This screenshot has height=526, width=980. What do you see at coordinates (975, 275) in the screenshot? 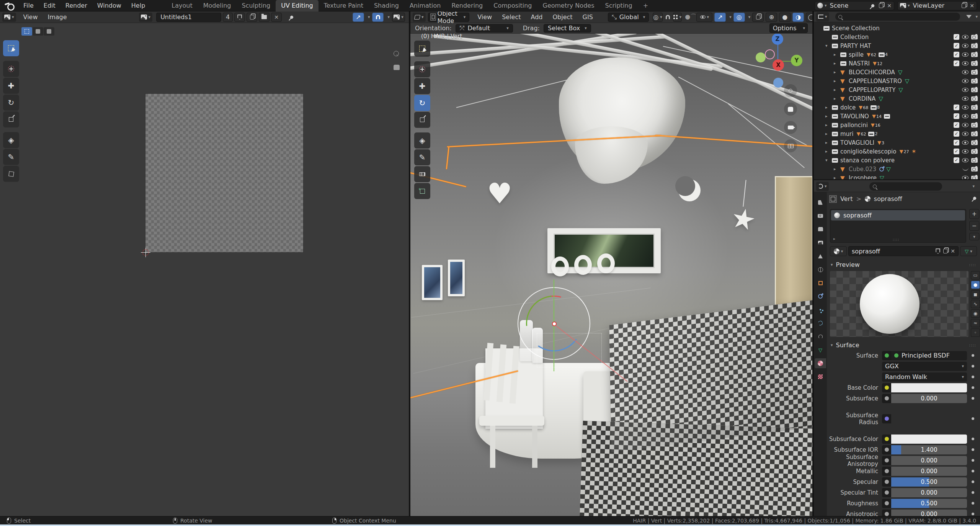
I see `preview-type-flat: ▭` at bounding box center [975, 275].